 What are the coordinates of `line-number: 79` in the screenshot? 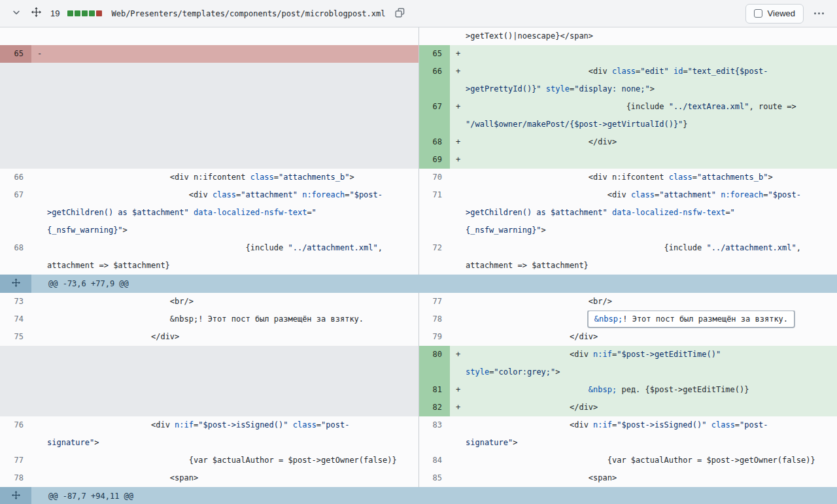 It's located at (434, 337).